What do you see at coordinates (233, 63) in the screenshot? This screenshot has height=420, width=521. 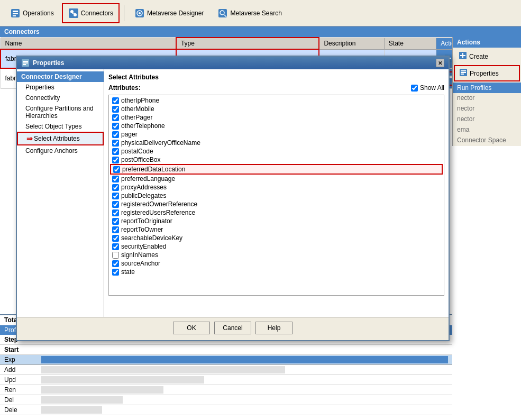 I see `dialog-titlebar: Properties ✕` at bounding box center [233, 63].